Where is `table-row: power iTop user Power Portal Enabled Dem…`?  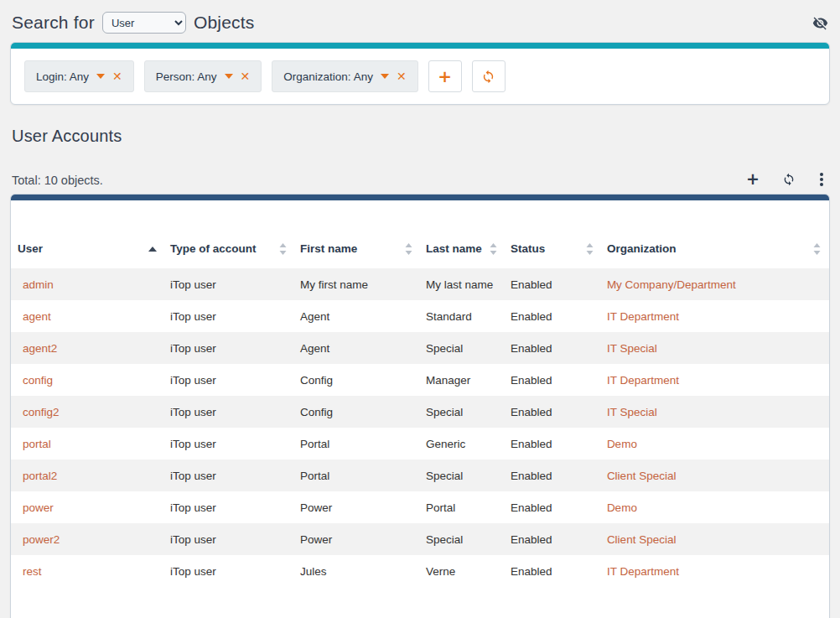
table-row: power iTop user Power Portal Enabled Dem… is located at coordinates (420, 507).